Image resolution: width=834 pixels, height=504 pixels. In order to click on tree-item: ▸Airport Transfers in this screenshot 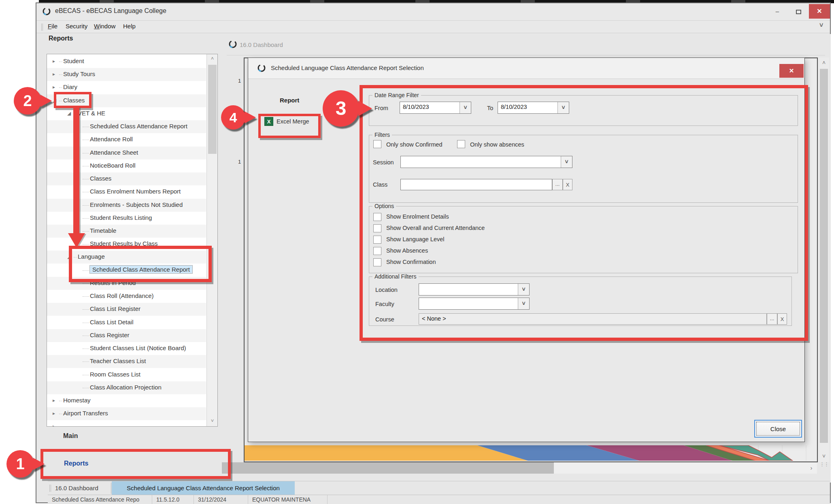, I will do `click(126, 414)`.